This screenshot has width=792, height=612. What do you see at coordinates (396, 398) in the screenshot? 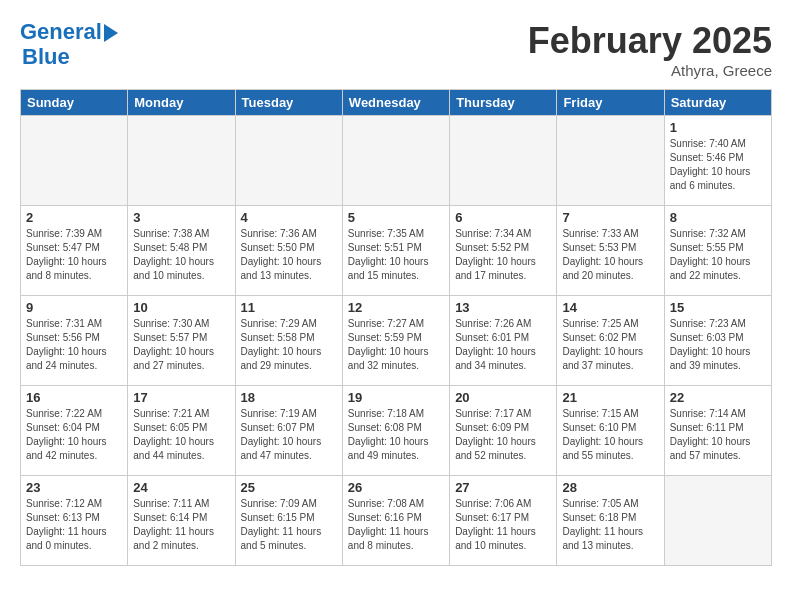
I see `day-number: 19` at bounding box center [396, 398].